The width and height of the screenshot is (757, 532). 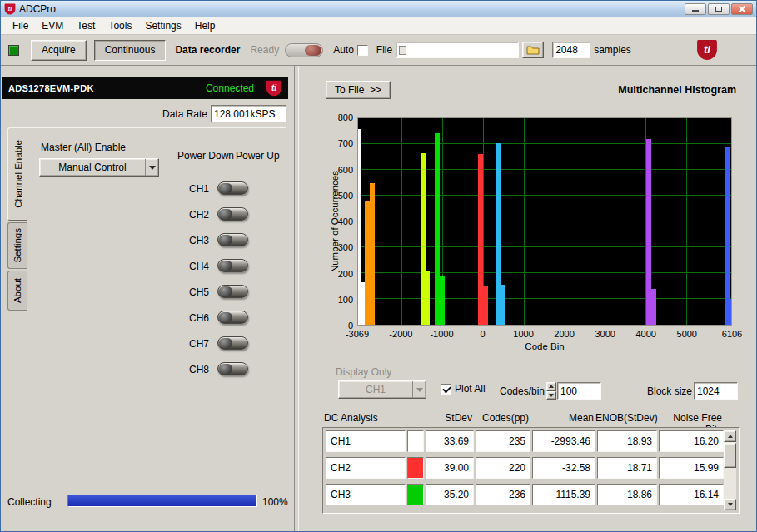 What do you see at coordinates (687, 334) in the screenshot?
I see `x-tick-label: 5000` at bounding box center [687, 334].